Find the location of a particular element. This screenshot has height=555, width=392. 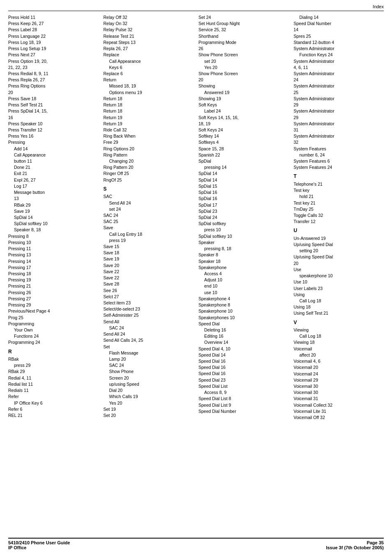

list-item: Voicemail is located at coordinates (339, 349).